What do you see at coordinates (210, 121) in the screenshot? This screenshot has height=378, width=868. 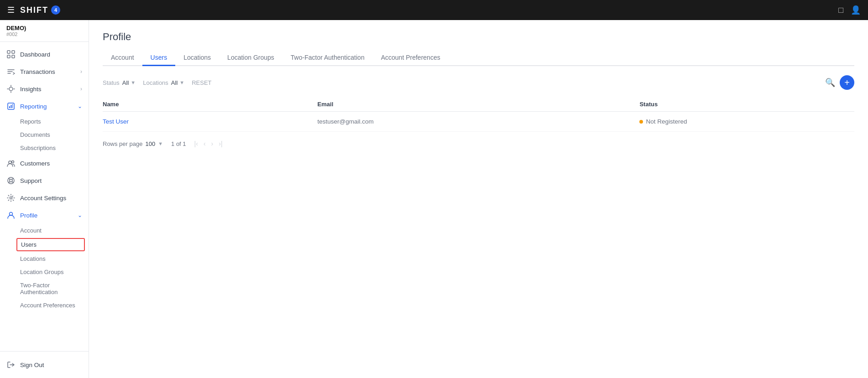 I see `cell-user-name: Test User` at bounding box center [210, 121].